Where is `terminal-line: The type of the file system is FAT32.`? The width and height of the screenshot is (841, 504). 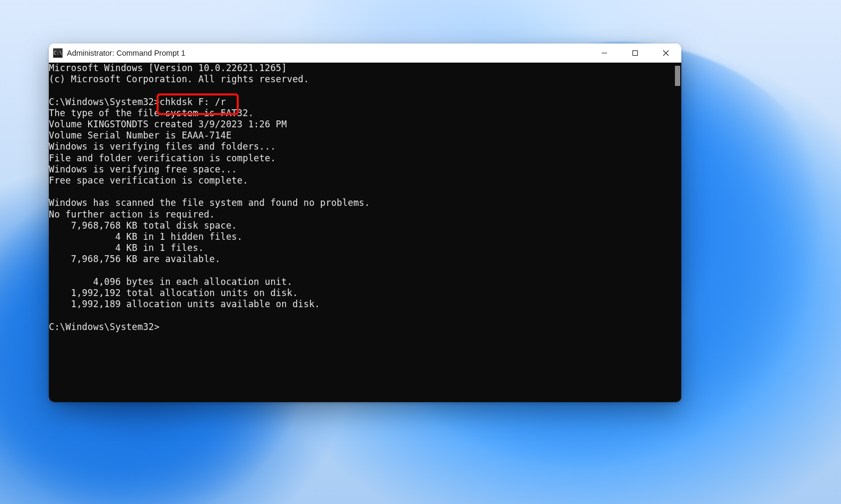 terminal-line: The type of the file system is FAT32. is located at coordinates (360, 114).